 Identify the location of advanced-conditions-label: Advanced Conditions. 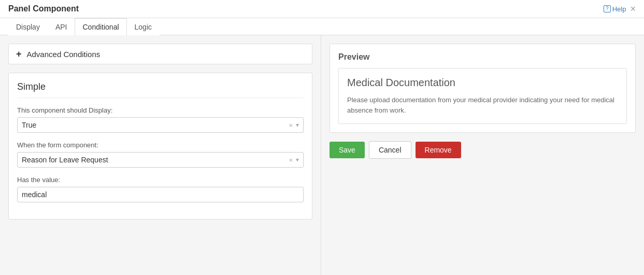
(64, 54).